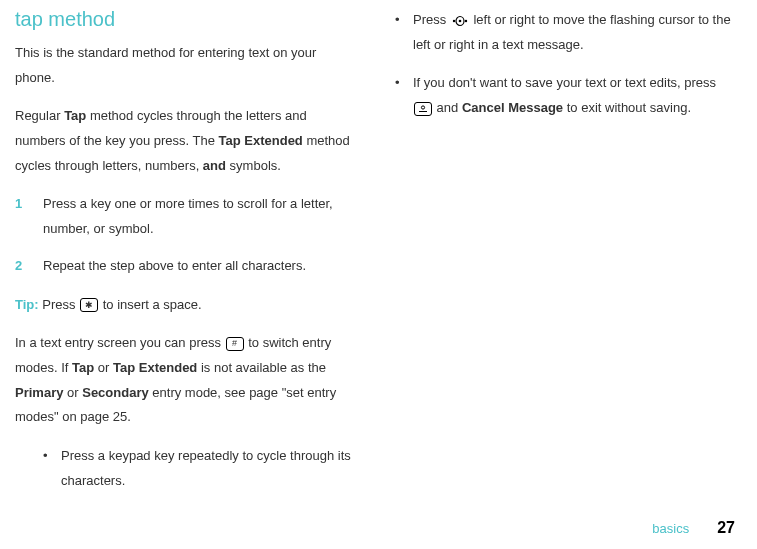 The width and height of the screenshot is (757, 549). What do you see at coordinates (185, 468) in the screenshot?
I see `bullet-list-left: • Press a keypad key repeatedly to cycle…` at bounding box center [185, 468].